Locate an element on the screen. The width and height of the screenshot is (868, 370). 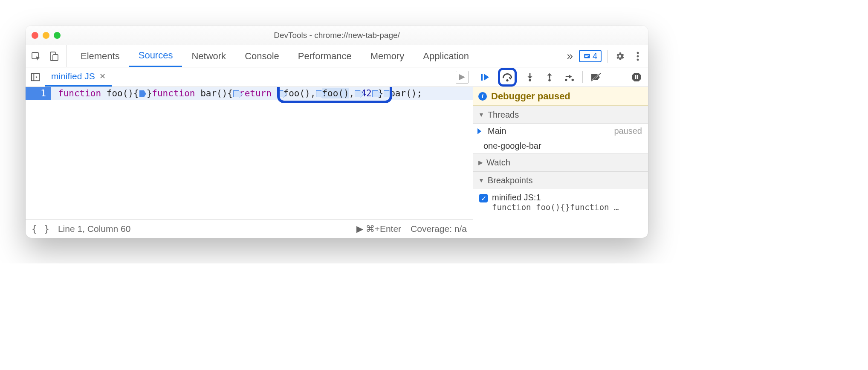
tab-elements: Elements is located at coordinates (100, 56).